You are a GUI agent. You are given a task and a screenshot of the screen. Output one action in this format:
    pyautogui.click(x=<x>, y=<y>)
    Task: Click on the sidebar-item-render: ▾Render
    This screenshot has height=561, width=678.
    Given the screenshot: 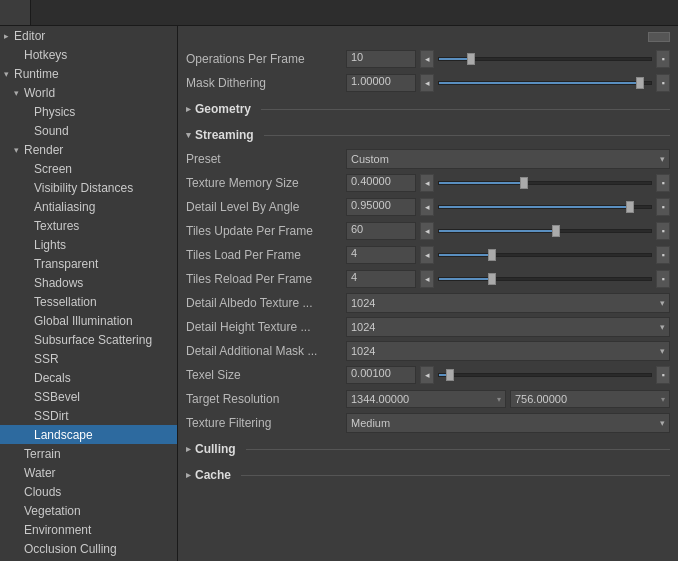 What is the action you would take?
    pyautogui.click(x=88, y=150)
    